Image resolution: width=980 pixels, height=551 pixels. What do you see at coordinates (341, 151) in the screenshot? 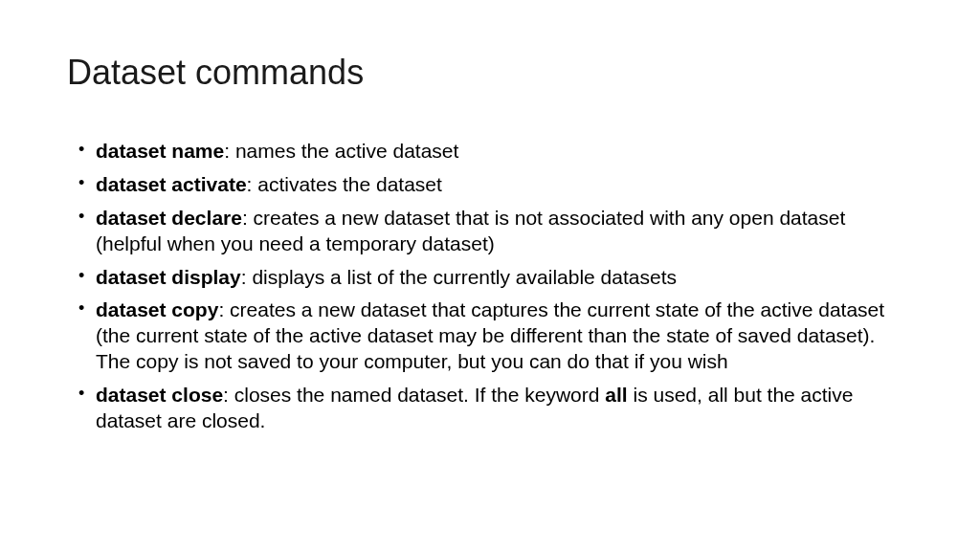
I see `command-desc: : names the active dataset` at bounding box center [341, 151].